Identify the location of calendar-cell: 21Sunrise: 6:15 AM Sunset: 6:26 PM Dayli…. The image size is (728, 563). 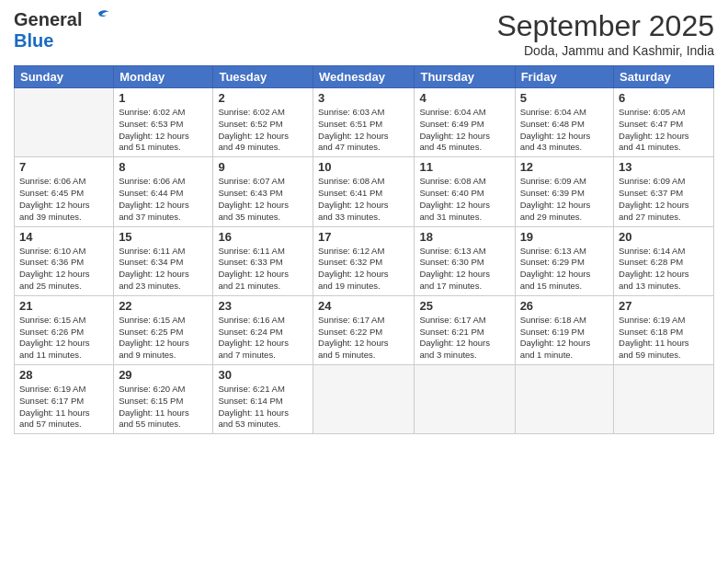
(64, 329).